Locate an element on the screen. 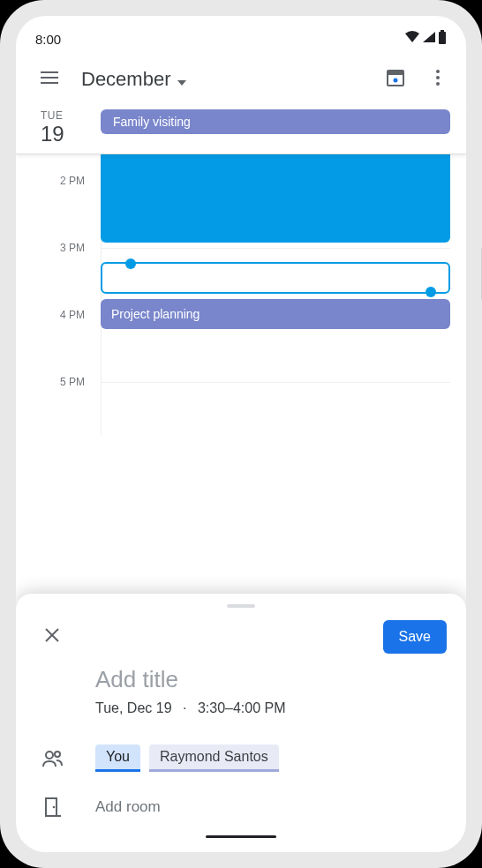 Image resolution: width=482 pixels, height=868 pixels. room-row: Add room is located at coordinates (241, 807).